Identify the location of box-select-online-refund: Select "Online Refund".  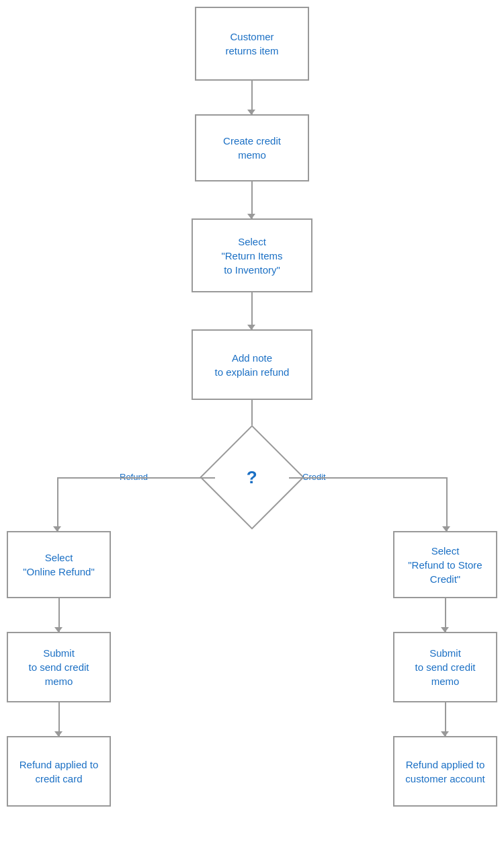
(59, 565).